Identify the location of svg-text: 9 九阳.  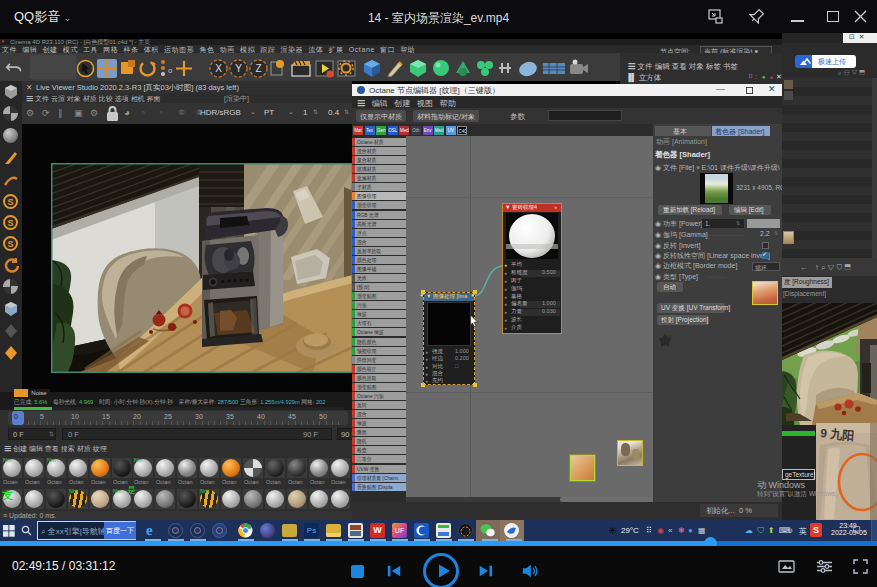
(838, 434).